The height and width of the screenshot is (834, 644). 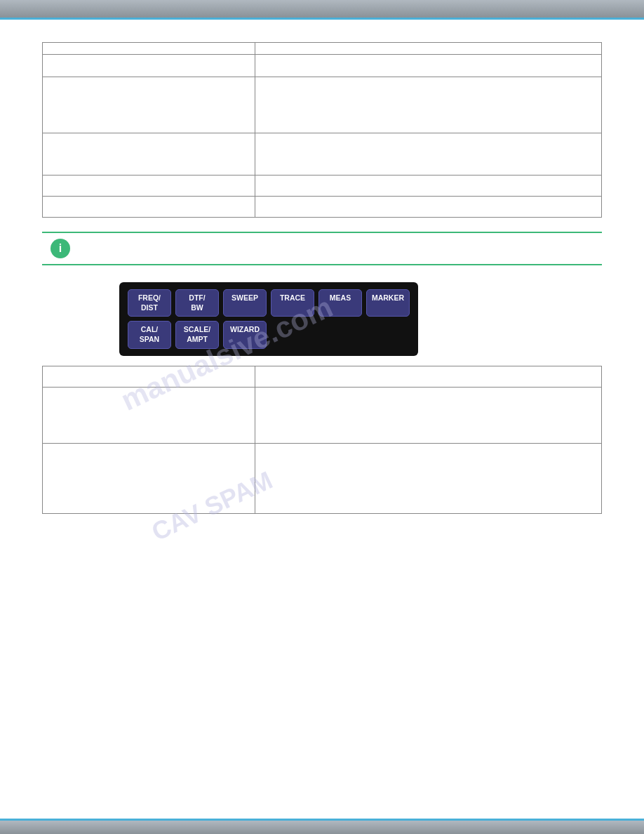 What do you see at coordinates (269, 303) in the screenshot?
I see `button-row-1: FREQ/DIST DTF/BW SWEEP TRACE MEAS MARKER` at bounding box center [269, 303].